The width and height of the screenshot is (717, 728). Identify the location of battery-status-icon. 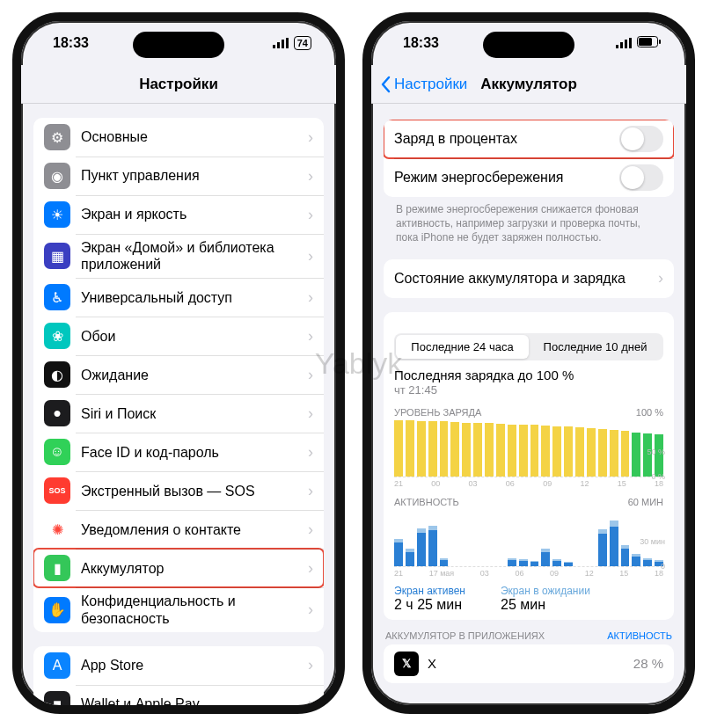
(649, 43).